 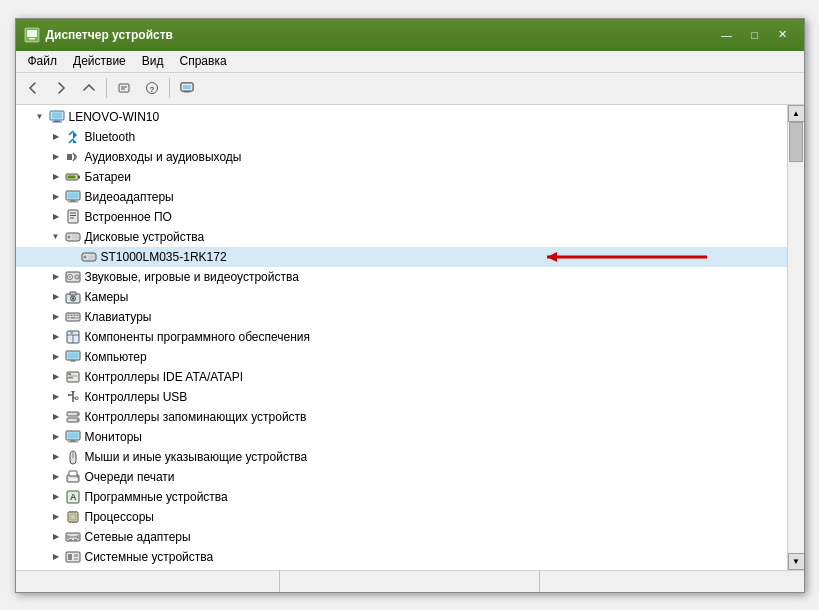 What do you see at coordinates (402, 357) in the screenshot?
I see `tree-item-computer: ▶ Компьютер` at bounding box center [402, 357].